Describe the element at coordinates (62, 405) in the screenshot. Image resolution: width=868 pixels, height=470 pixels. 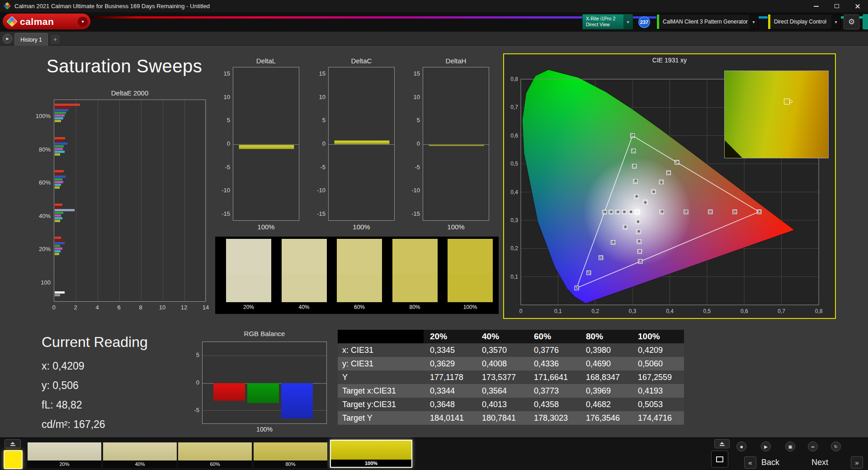
I see `current-reading-fl: fL: 48,82` at that location.